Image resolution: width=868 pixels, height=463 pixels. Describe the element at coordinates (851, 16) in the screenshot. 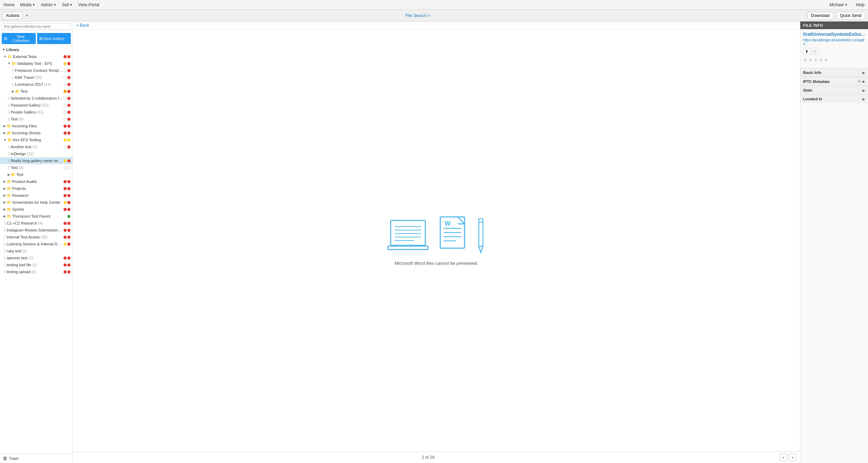

I see `quick-send-button: Quick Send` at that location.